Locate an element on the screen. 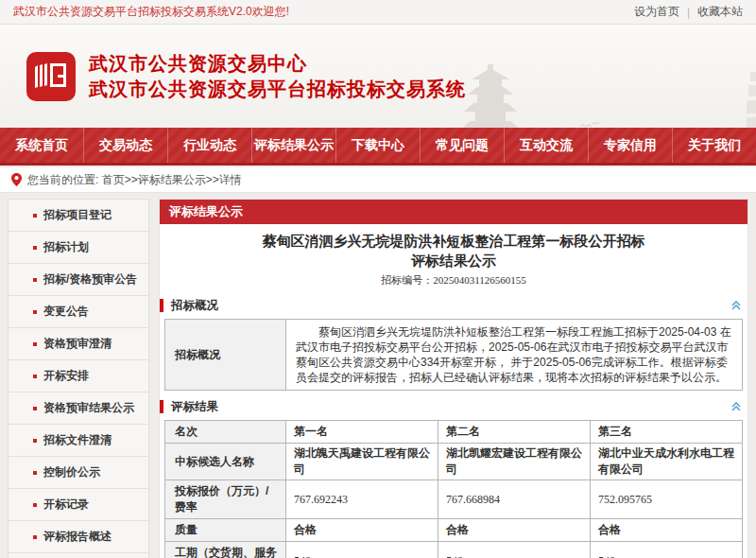 The height and width of the screenshot is (558, 756). sidebar-item-label: 招标计划 is located at coordinates (66, 248).